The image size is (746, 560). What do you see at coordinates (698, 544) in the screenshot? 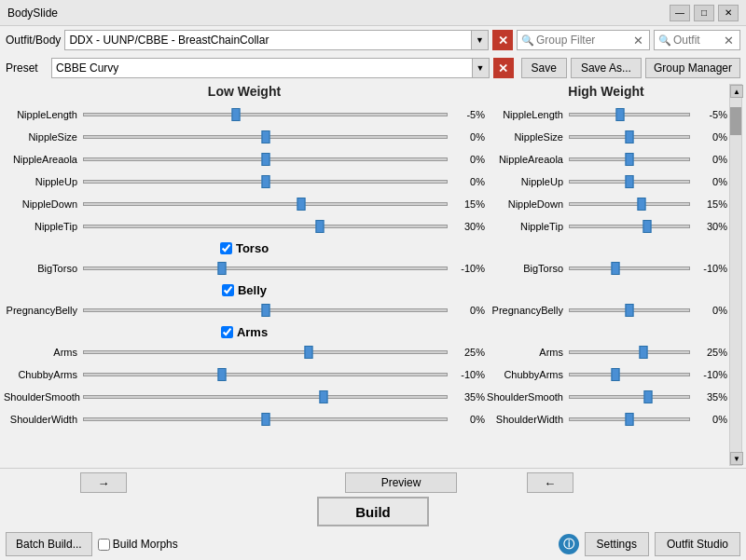
I see `outfit-studio-button: Outfit Studio` at bounding box center [698, 544].